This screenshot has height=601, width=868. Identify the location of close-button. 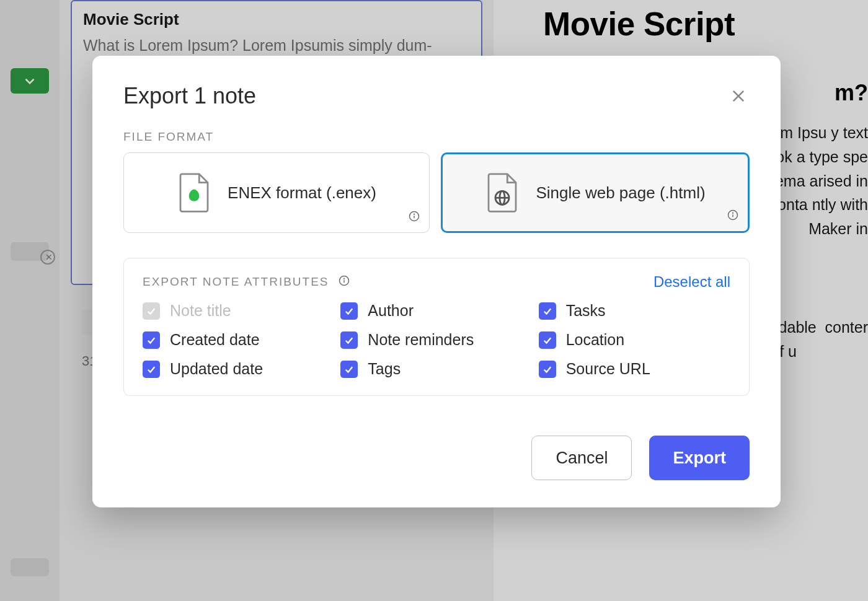
(738, 96).